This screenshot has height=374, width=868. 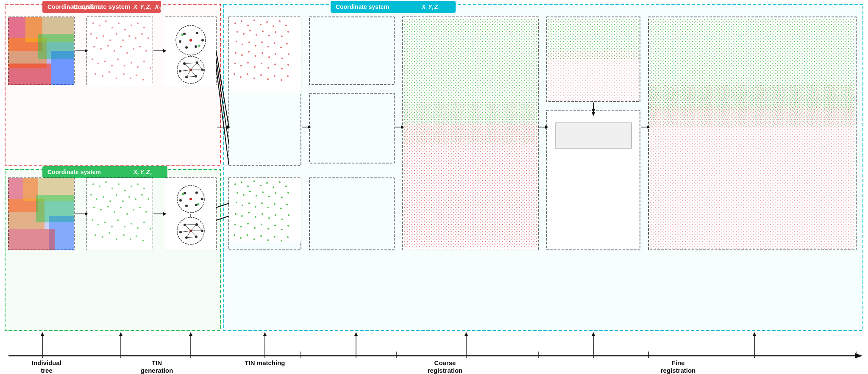 I want to click on svg-text: Coarse, so click(x=445, y=363).